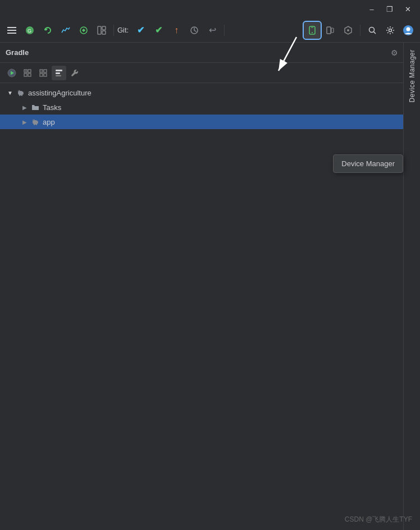 The height and width of the screenshot is (530, 420). What do you see at coordinates (408, 9) in the screenshot?
I see `close-button: ✕` at bounding box center [408, 9].